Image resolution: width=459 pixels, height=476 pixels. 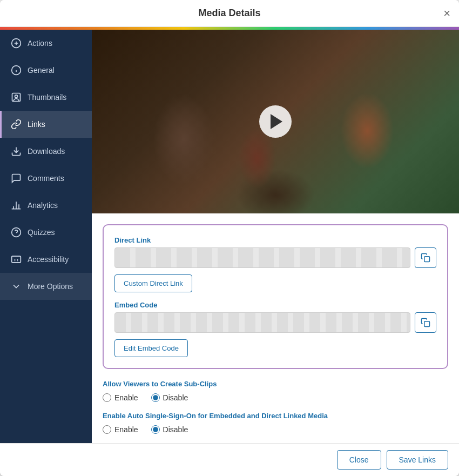 I want to click on embed-code-label: Embed Code, so click(x=275, y=305).